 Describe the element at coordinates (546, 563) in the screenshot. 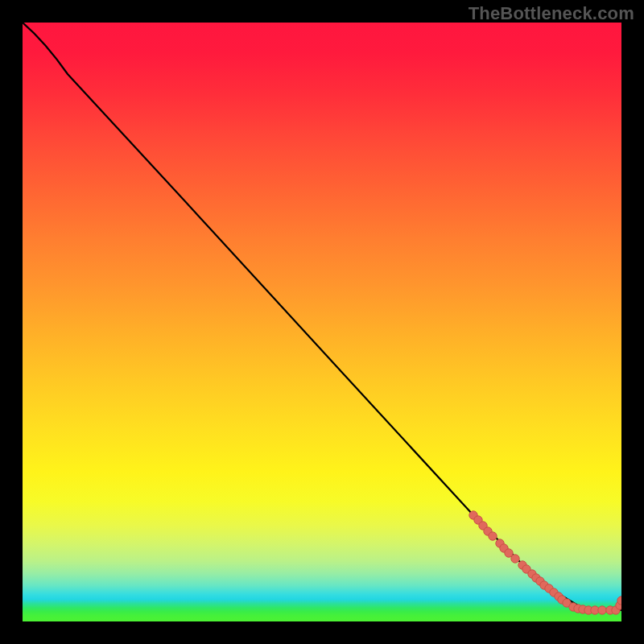

I see `data-markers` at that location.